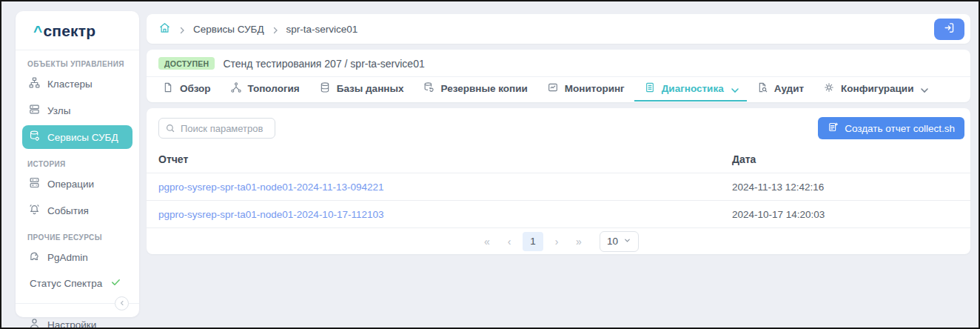 The height and width of the screenshot is (329, 980). I want to click on pgadmin-elephant-icon, so click(34, 257).